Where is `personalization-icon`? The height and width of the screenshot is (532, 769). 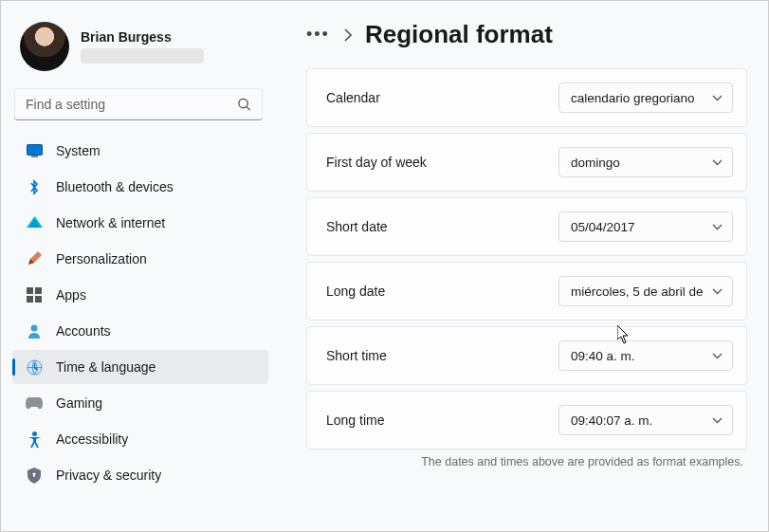 personalization-icon is located at coordinates (34, 259).